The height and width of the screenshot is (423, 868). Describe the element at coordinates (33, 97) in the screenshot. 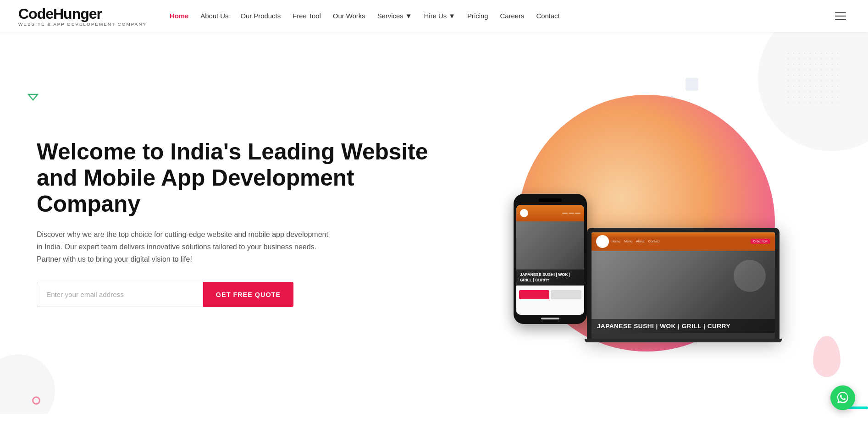

I see `deco-triangle-icon` at that location.